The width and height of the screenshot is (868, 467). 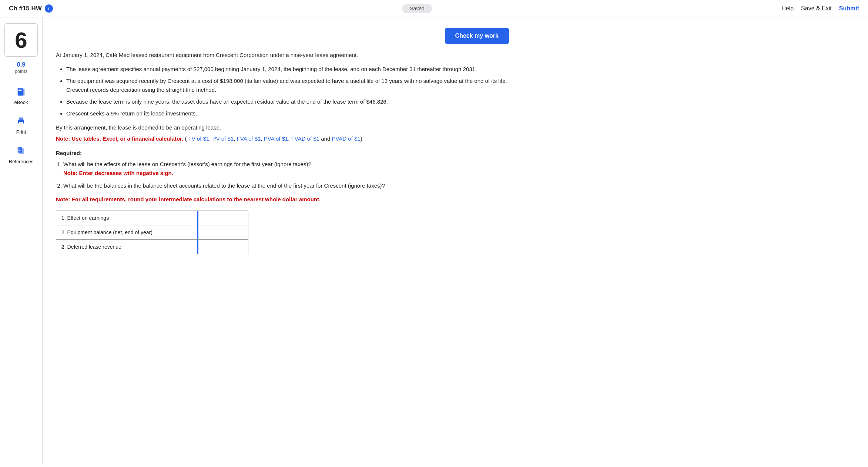 What do you see at coordinates (222, 232) in the screenshot?
I see `row2-input-cell` at bounding box center [222, 232].